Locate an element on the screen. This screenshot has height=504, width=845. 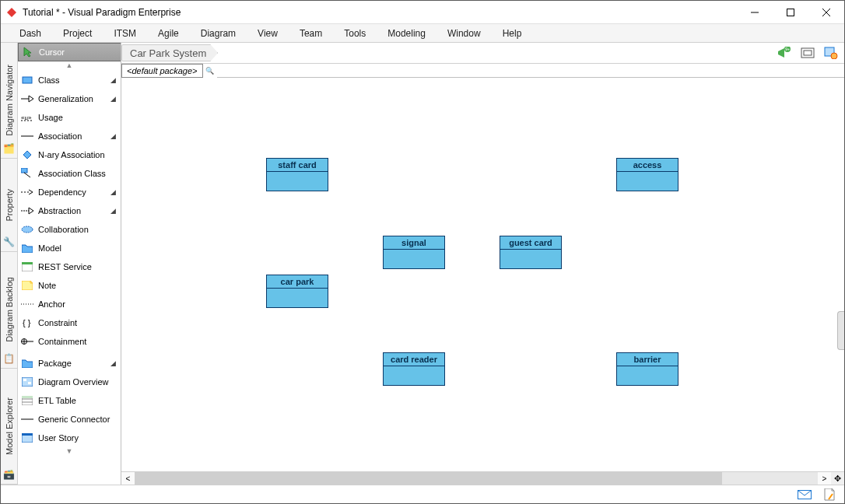
palette-item-etl-table: ETL Table is located at coordinates (69, 401).